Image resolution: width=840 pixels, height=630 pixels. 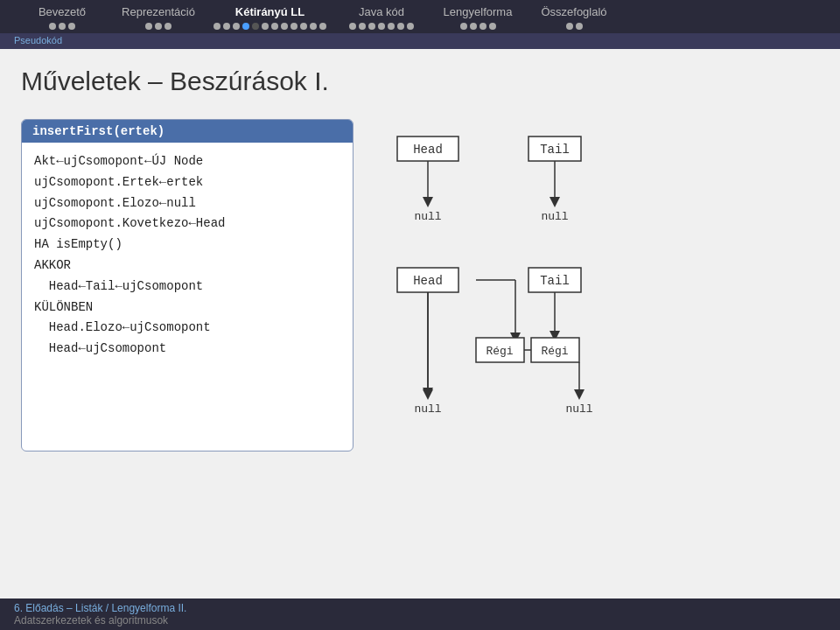 What do you see at coordinates (382, 18) in the screenshot?
I see `nav-item-javakod: Java kód` at bounding box center [382, 18].